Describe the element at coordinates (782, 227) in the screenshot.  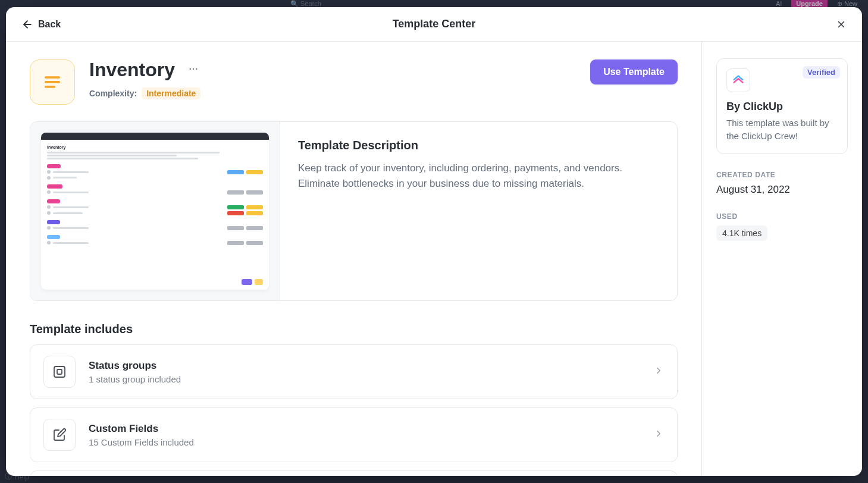
I see `used-block: USED 4.1K times` at that location.